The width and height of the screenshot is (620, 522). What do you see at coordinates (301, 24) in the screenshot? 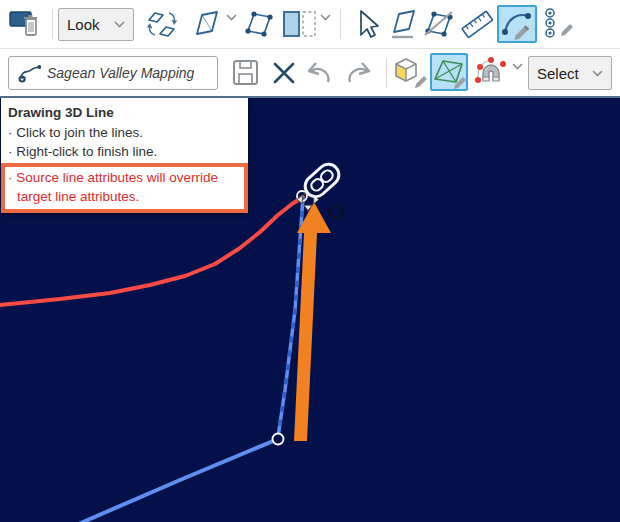
I see `fill-template-icon` at bounding box center [301, 24].